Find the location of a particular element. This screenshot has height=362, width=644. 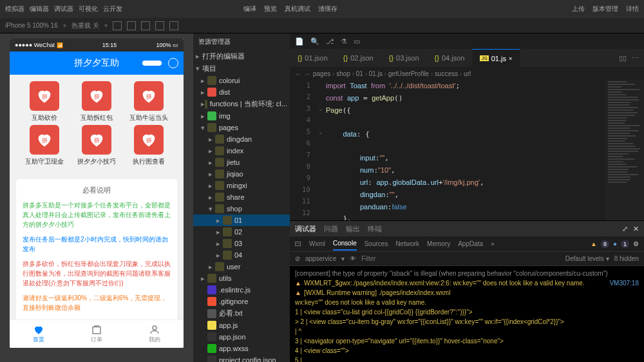

branch-icon: ⎇ is located at coordinates (330, 41).